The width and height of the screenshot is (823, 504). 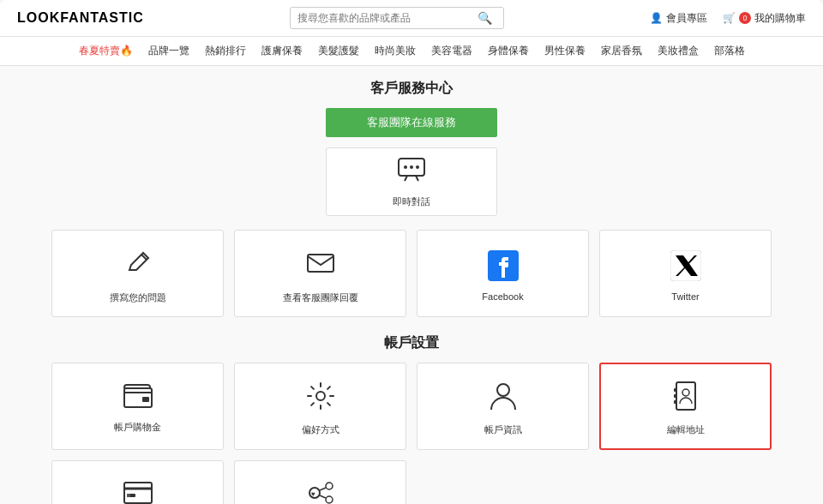 I want to click on nav-item-gifts: 美妝禮盒, so click(x=678, y=51).